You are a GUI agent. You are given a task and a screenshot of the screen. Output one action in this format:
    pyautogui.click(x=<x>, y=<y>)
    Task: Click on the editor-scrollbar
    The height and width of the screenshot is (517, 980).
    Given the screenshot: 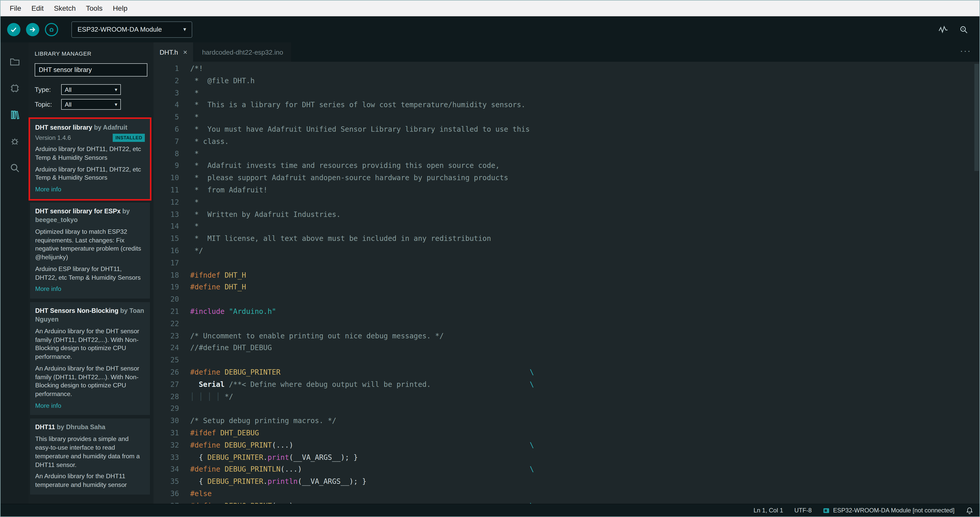 What is the action you would take?
    pyautogui.click(x=977, y=117)
    